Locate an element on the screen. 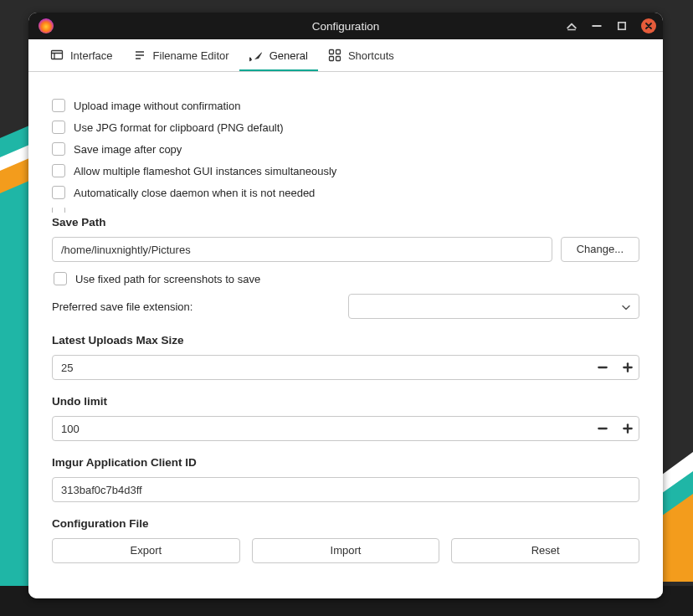 This screenshot has height=616, width=693. cb-upload-without-confirmation is located at coordinates (59, 105).